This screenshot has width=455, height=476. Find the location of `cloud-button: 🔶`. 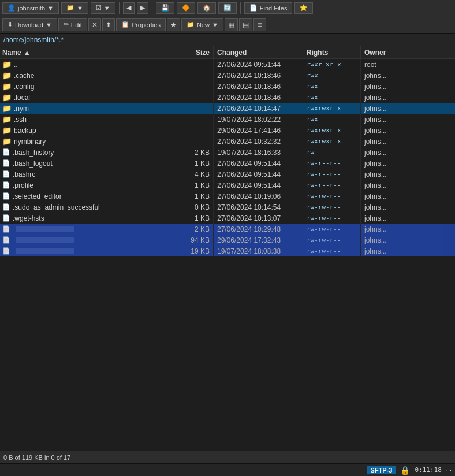

cloud-button: 🔶 is located at coordinates (186, 8).